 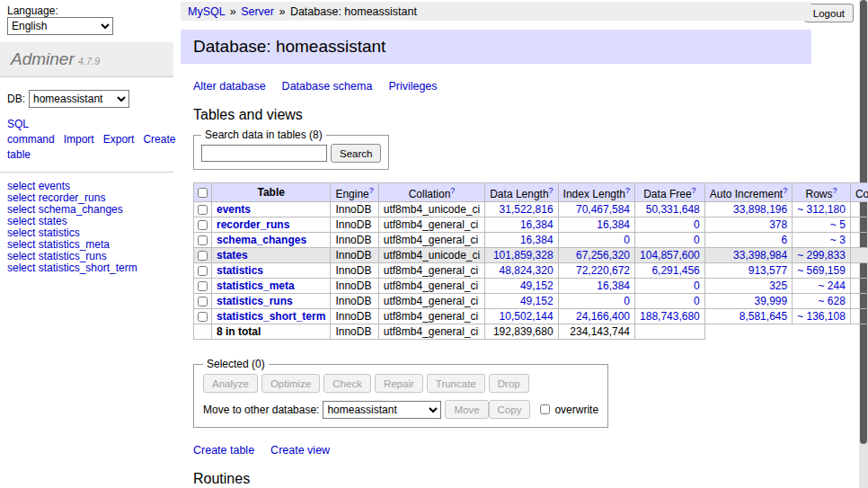 What do you see at coordinates (760, 209) in the screenshot?
I see `auto-increment-link: 33,898,196` at bounding box center [760, 209].